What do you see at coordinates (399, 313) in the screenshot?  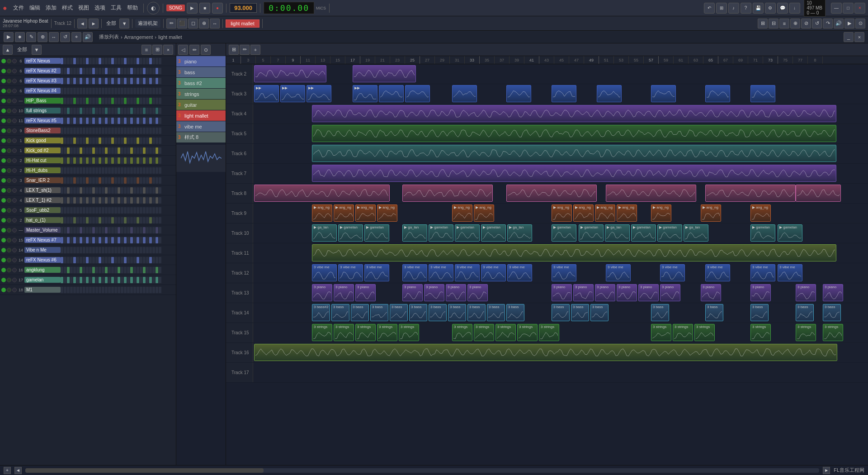 I see `clip-12-4: 3 bass` at bounding box center [399, 313].